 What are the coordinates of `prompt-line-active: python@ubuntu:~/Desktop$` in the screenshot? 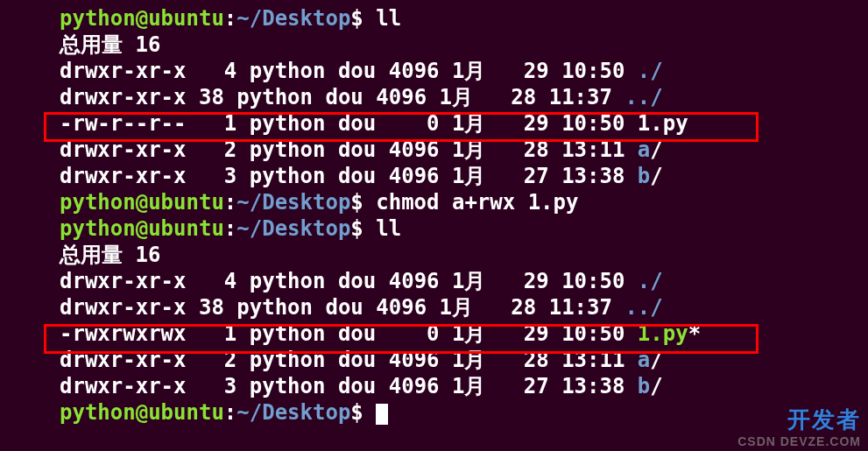 It's located at (434, 412).